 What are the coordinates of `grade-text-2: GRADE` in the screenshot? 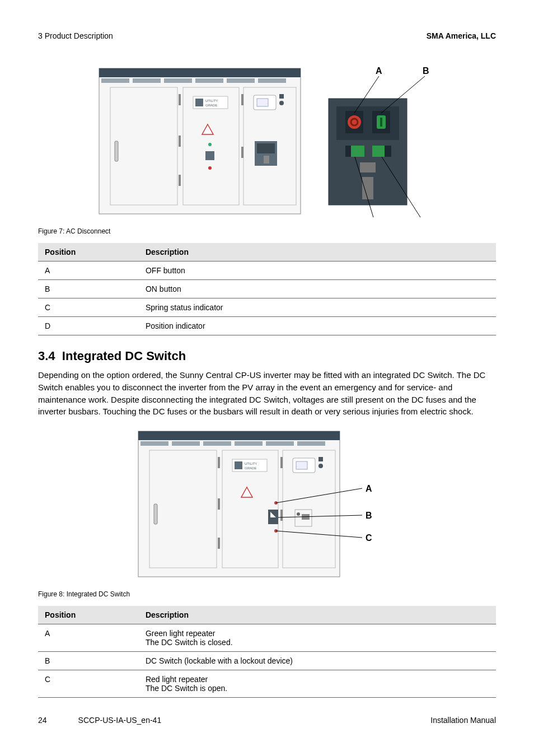 It's located at (251, 468).